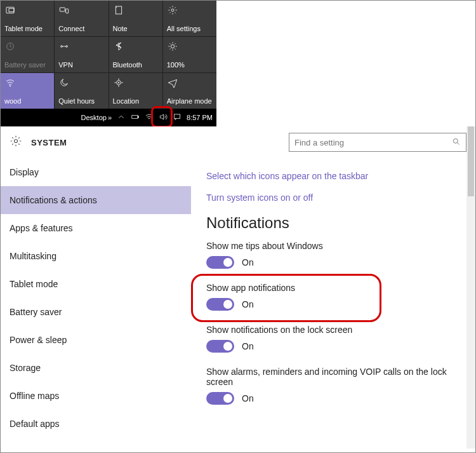 This screenshot has height=453, width=476. I want to click on option-lock-screen-notifications: Show notifications on the lock screen On, so click(334, 339).